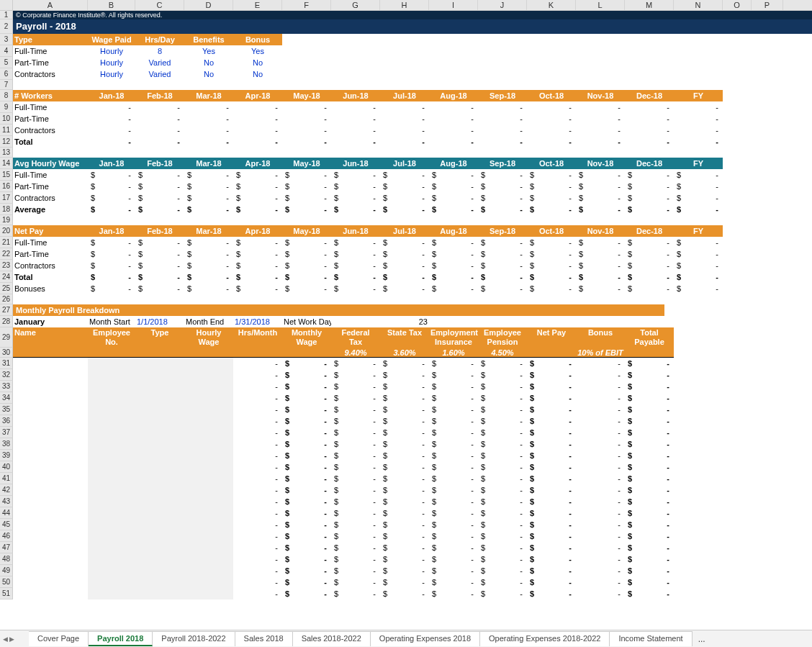 The image size is (812, 647). Describe the element at coordinates (6, 502) in the screenshot. I see `row-43: 43` at that location.